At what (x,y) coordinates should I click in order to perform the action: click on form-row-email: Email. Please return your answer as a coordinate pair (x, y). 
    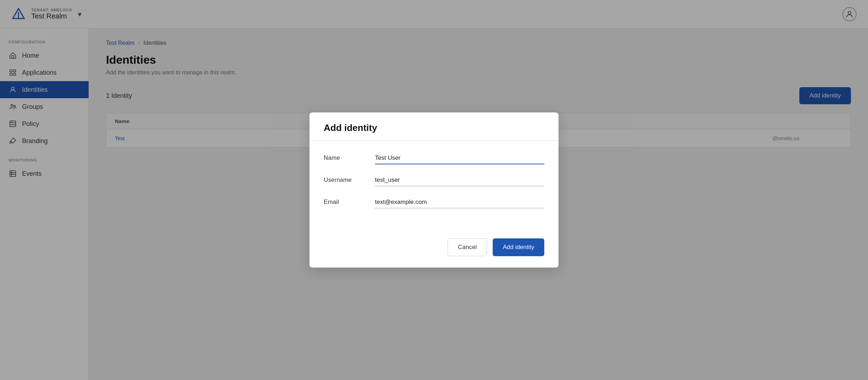
    Looking at the image, I should click on (434, 202).